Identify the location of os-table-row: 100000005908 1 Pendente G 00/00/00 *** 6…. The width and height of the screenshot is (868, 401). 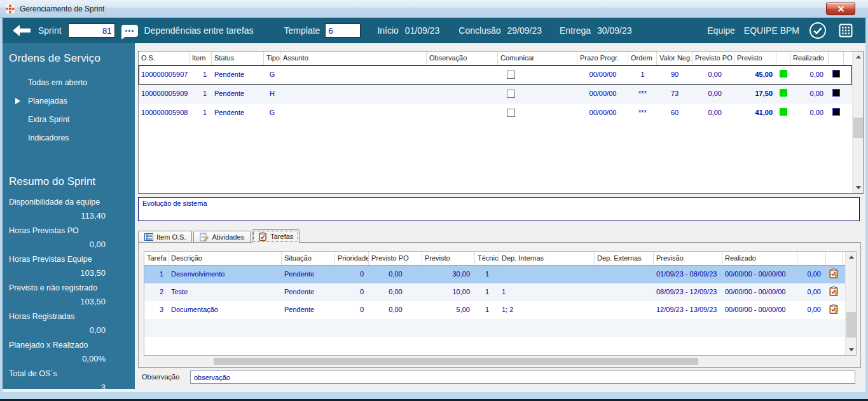
(495, 113).